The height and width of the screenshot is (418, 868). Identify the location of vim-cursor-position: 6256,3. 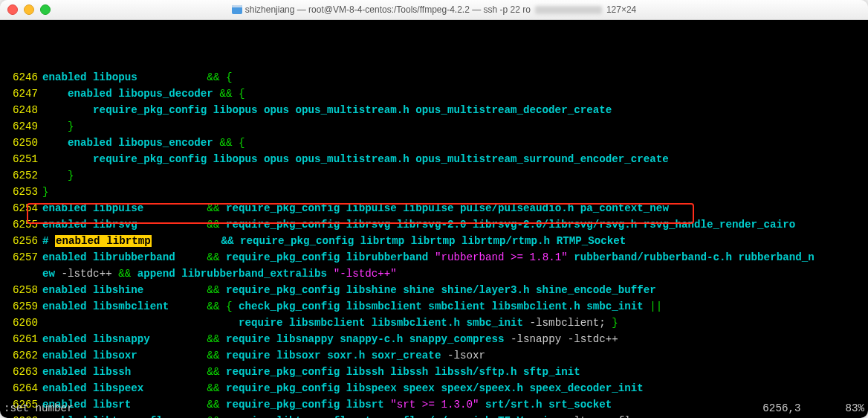
(782, 408).